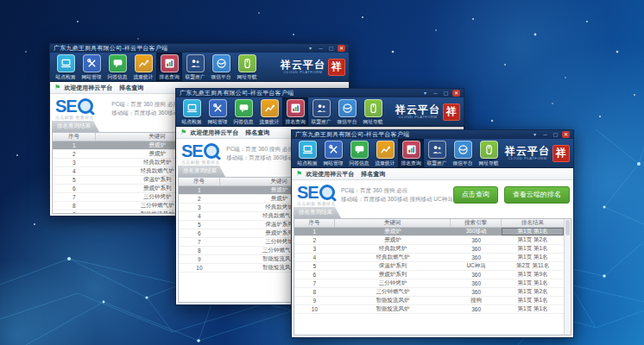 The width and height of the screenshot is (644, 345). I want to click on welcome-section-label: 排名查询, so click(373, 174).